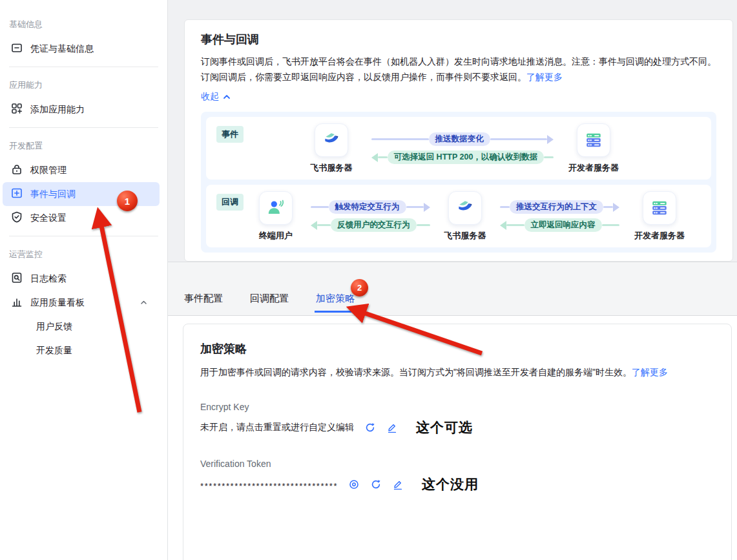 This screenshot has height=560, width=737. What do you see at coordinates (54, 327) in the screenshot?
I see `sidebar-item-label: 用户反馈` at bounding box center [54, 327].